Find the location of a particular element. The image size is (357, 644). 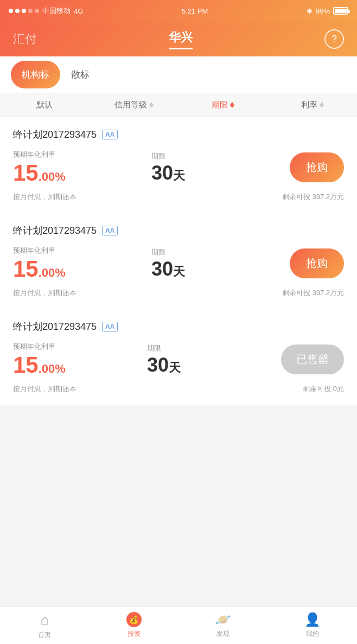

rate-value-1: 15.00% is located at coordinates (82, 269).